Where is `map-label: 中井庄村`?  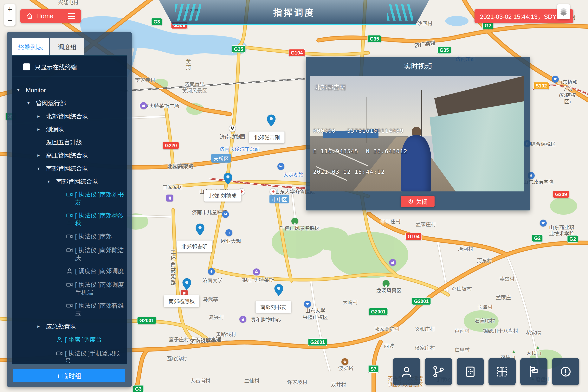
map-label: 中井庄村 is located at coordinates (390, 222).